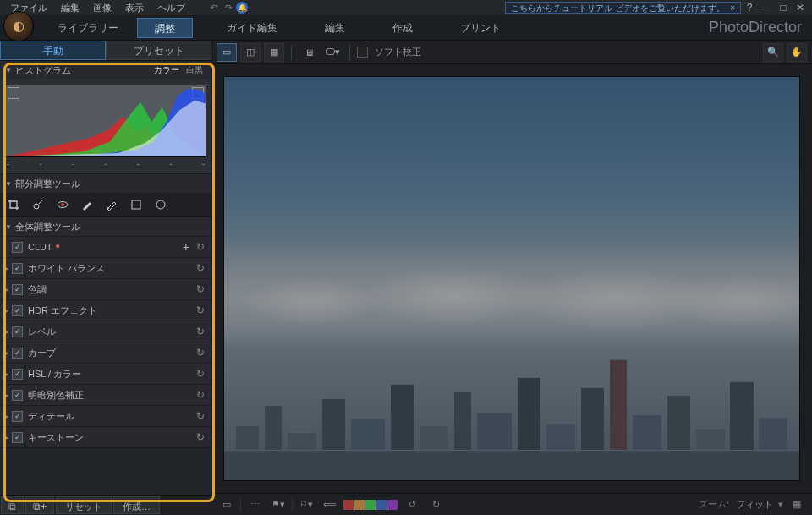  Describe the element at coordinates (244, 8) in the screenshot. I see `notification-bell-icon: 🔔` at that location.